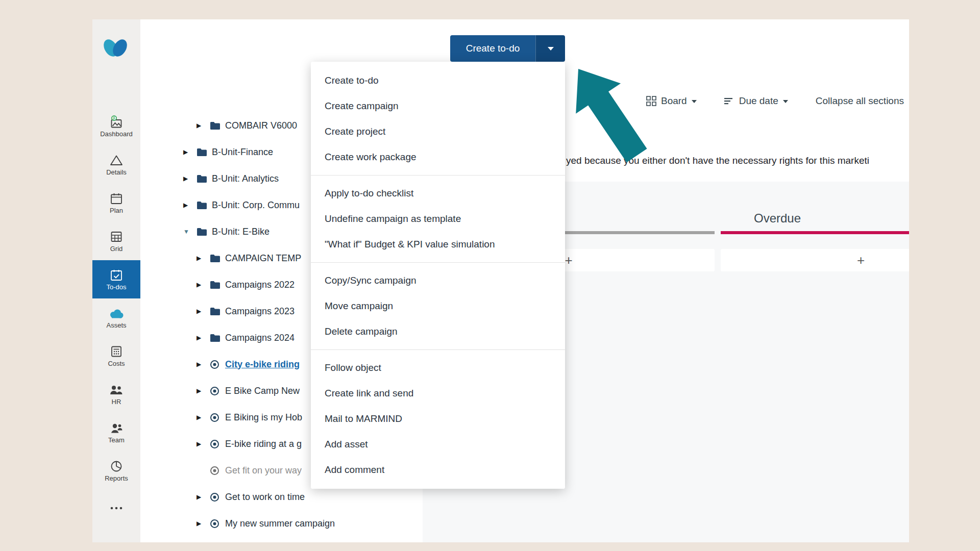  I want to click on sidebar-item-dashboard: β Dashboard, so click(116, 127).